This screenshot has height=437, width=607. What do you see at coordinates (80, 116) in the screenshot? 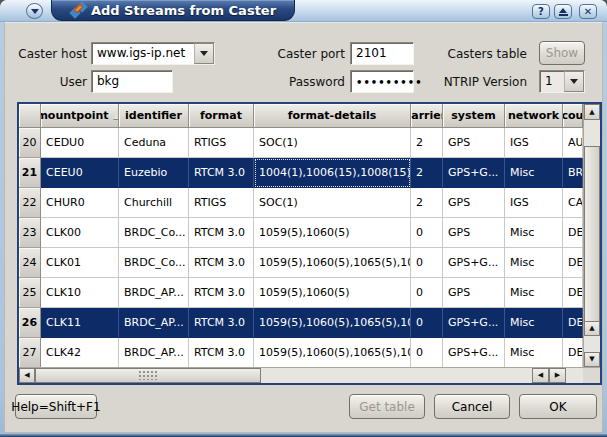
I see `column-header: mountpoint` at bounding box center [80, 116].